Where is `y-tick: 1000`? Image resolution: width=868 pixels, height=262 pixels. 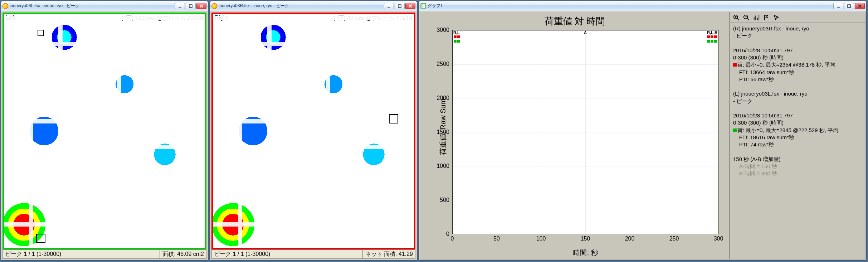 y-tick: 1000 is located at coordinates (443, 166).